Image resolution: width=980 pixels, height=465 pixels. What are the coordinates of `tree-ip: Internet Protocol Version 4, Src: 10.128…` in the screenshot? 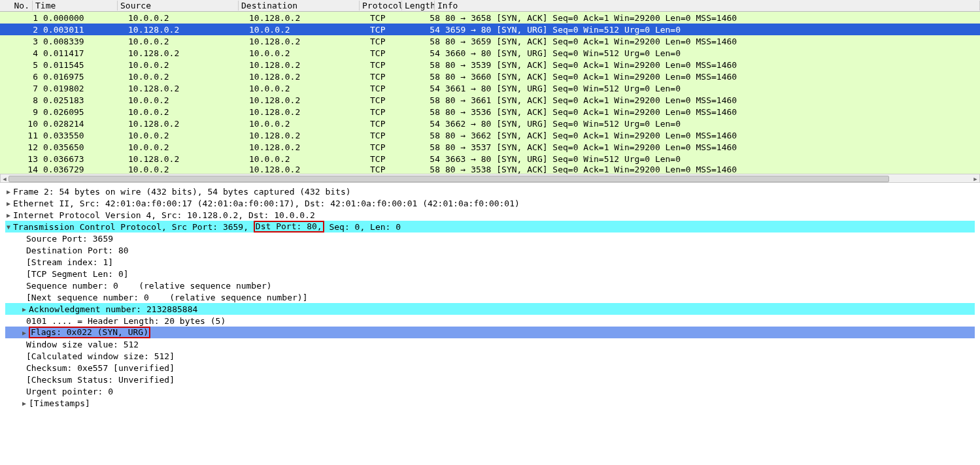 It's located at (493, 215).